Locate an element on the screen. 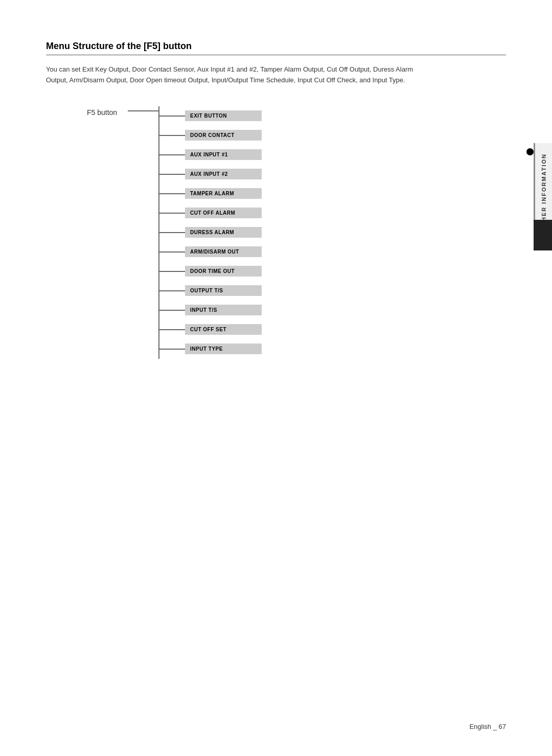 This screenshot has height=756, width=552. h-line-duress-alarm is located at coordinates (172, 233).